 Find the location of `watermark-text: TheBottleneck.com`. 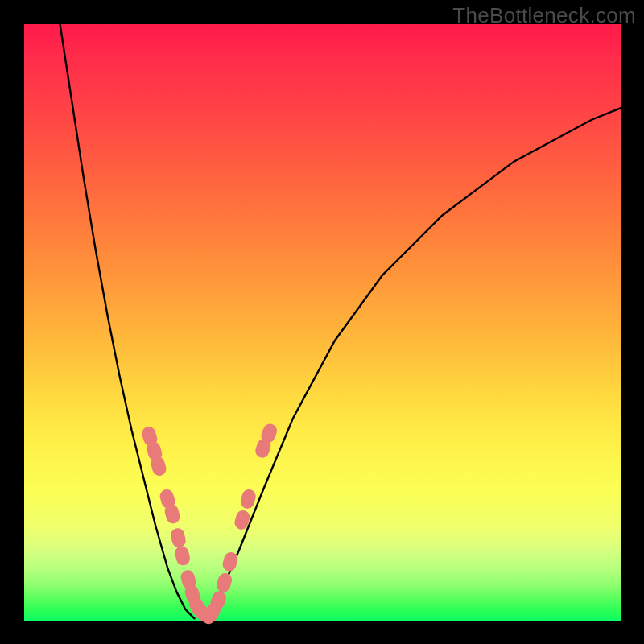

watermark-text: TheBottleneck.com is located at coordinates (544, 16).